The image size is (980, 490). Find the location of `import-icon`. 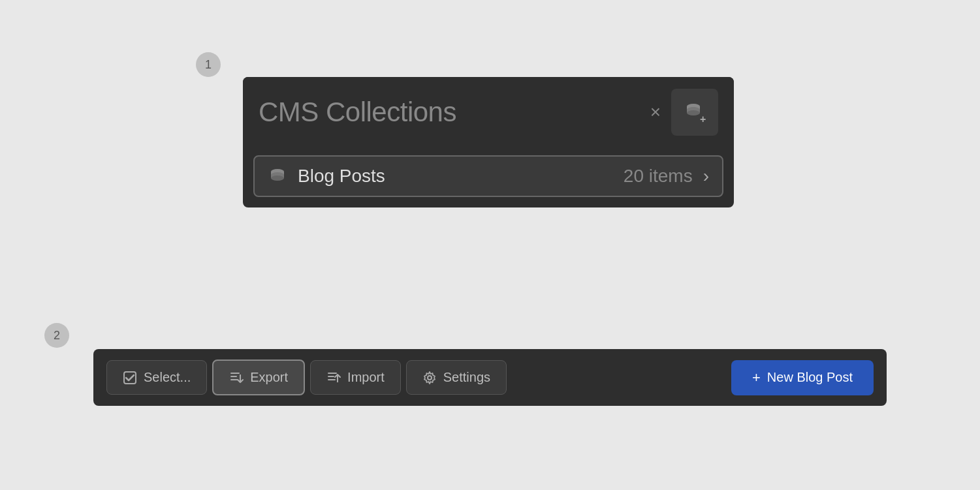

import-icon is located at coordinates (334, 378).